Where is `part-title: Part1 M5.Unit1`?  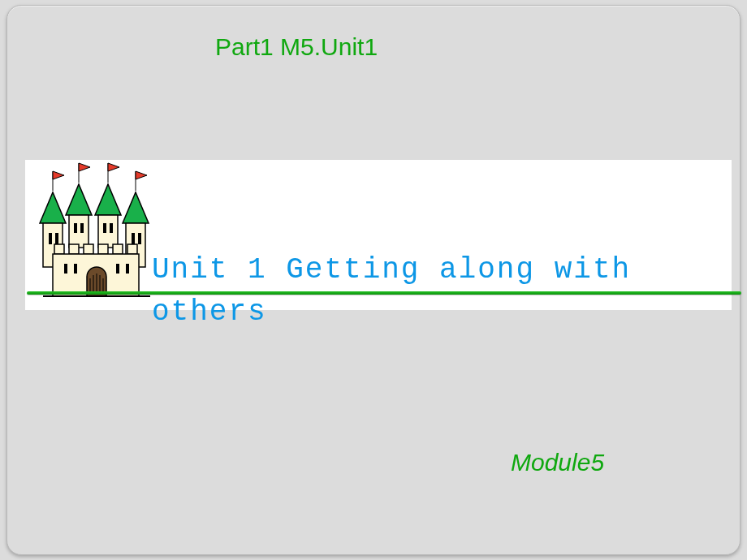 part-title: Part1 M5.Unit1 is located at coordinates (296, 47).